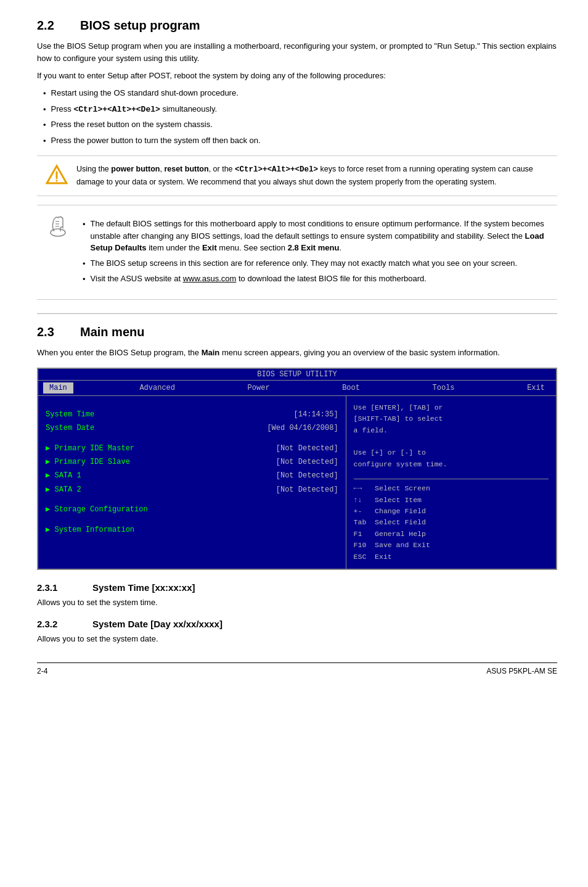 The image size is (588, 887). Describe the element at coordinates (444, 388) in the screenshot. I see `bios-menu-tools: Tools` at that location.